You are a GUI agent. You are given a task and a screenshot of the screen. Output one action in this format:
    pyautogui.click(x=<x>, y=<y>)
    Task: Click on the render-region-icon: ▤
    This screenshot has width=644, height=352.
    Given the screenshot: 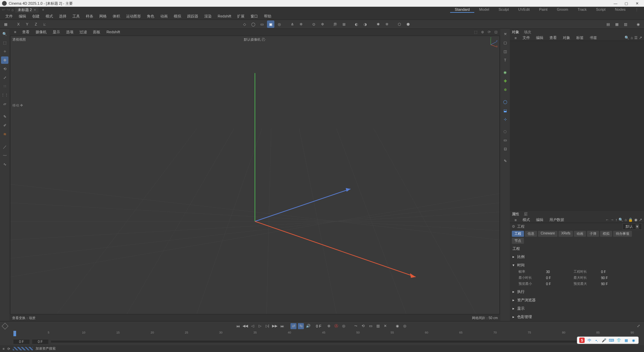 What is the action you would take?
    pyautogui.click(x=608, y=24)
    